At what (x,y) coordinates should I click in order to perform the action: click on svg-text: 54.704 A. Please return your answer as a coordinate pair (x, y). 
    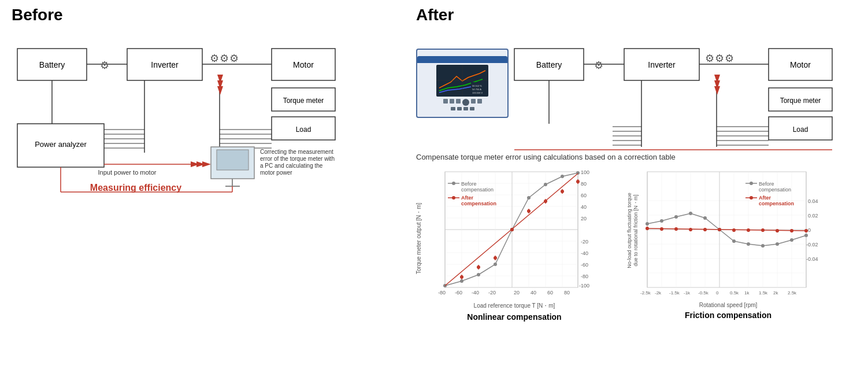
    Looking at the image, I should click on (477, 89).